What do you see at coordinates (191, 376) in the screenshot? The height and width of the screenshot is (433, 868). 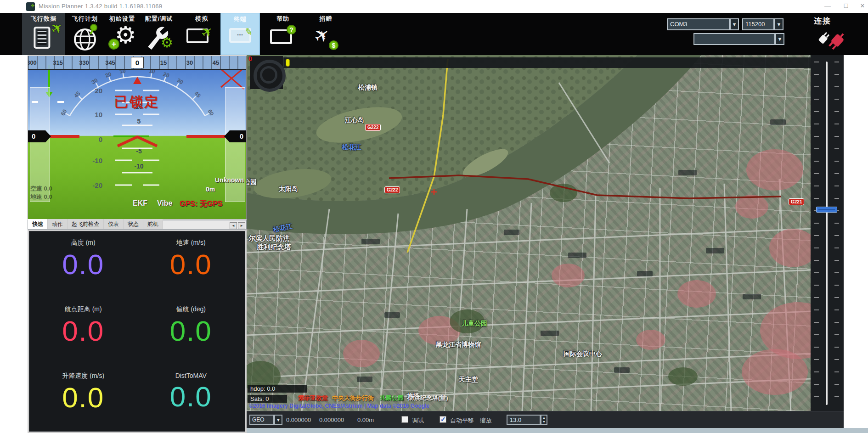 I see `quick-label: DistToMAV` at bounding box center [191, 376].